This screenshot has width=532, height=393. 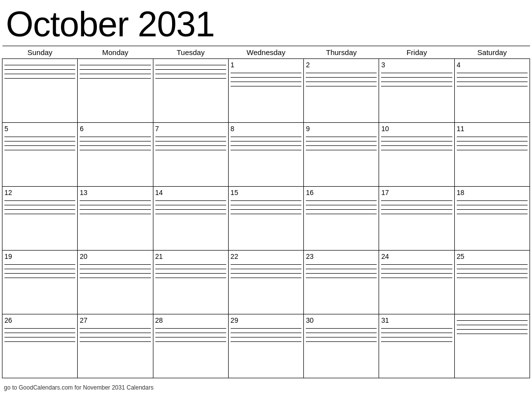 What do you see at coordinates (417, 91) in the screenshot?
I see `day-cell-3: 3` at bounding box center [417, 91].